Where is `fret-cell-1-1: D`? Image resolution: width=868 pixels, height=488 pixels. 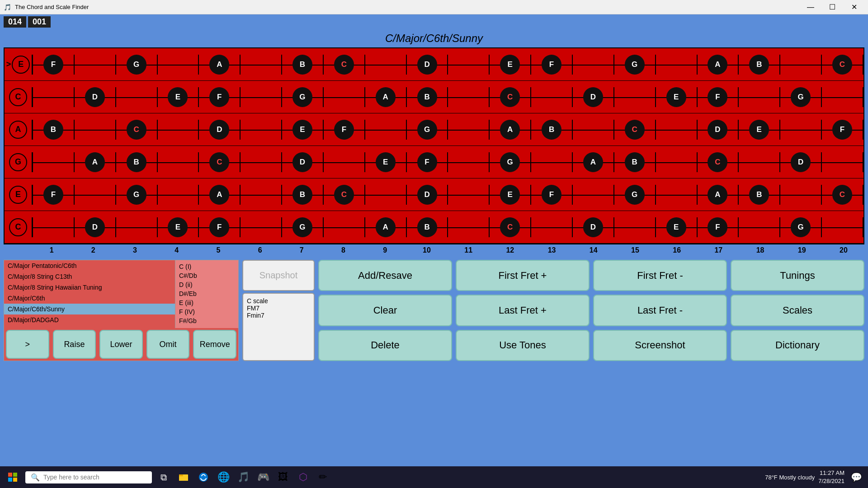 fret-cell-1-1: D is located at coordinates (95, 97).